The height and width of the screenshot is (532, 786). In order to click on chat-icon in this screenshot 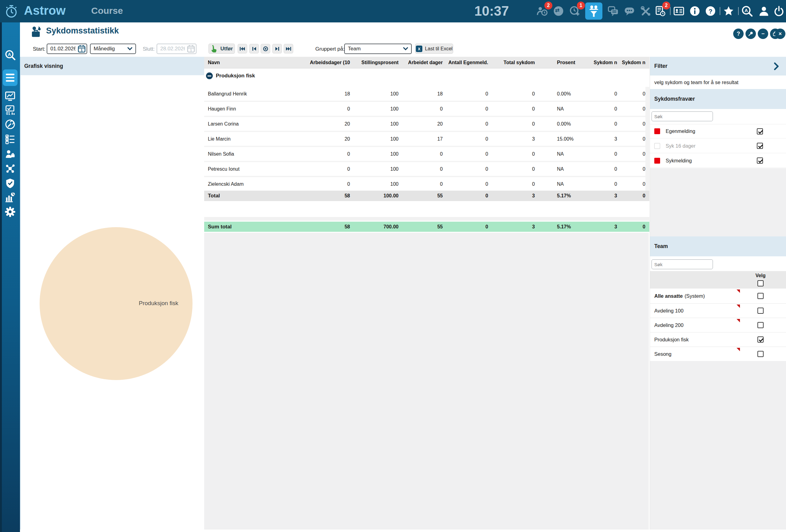, I will do `click(629, 11)`.